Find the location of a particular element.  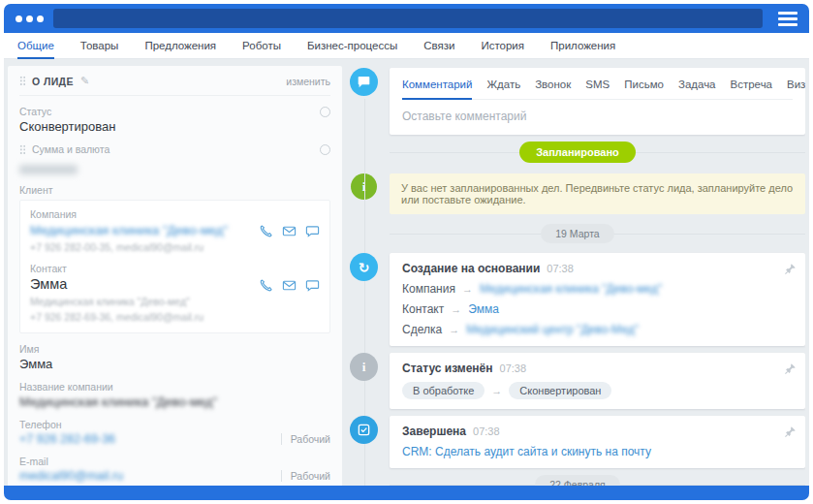

company-name-label: Название компании is located at coordinates (174, 387).